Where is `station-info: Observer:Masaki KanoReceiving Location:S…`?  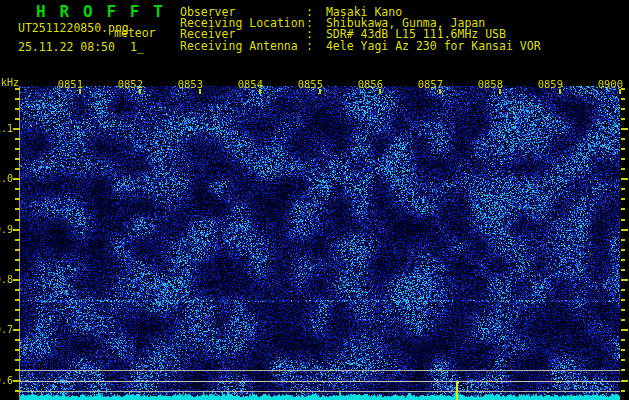
station-info: Observer:Masaki KanoReceiving Location:S… is located at coordinates (360, 30).